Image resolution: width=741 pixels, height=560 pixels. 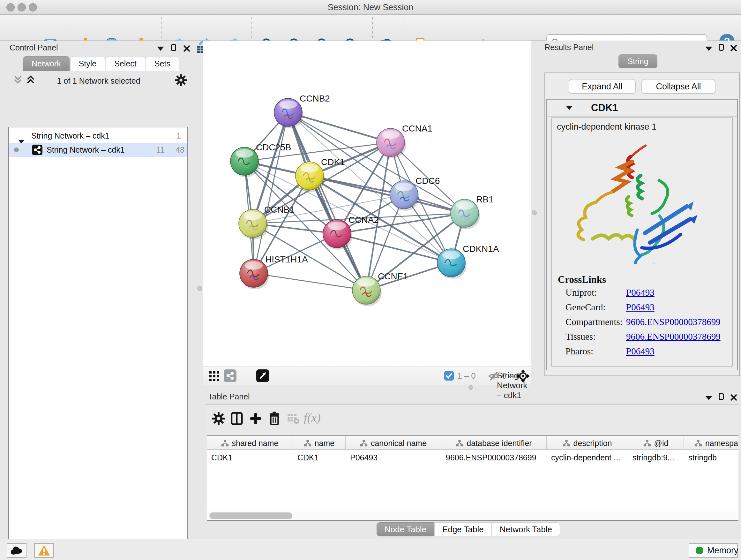 I want to click on network-node-CCNA1, so click(x=391, y=143).